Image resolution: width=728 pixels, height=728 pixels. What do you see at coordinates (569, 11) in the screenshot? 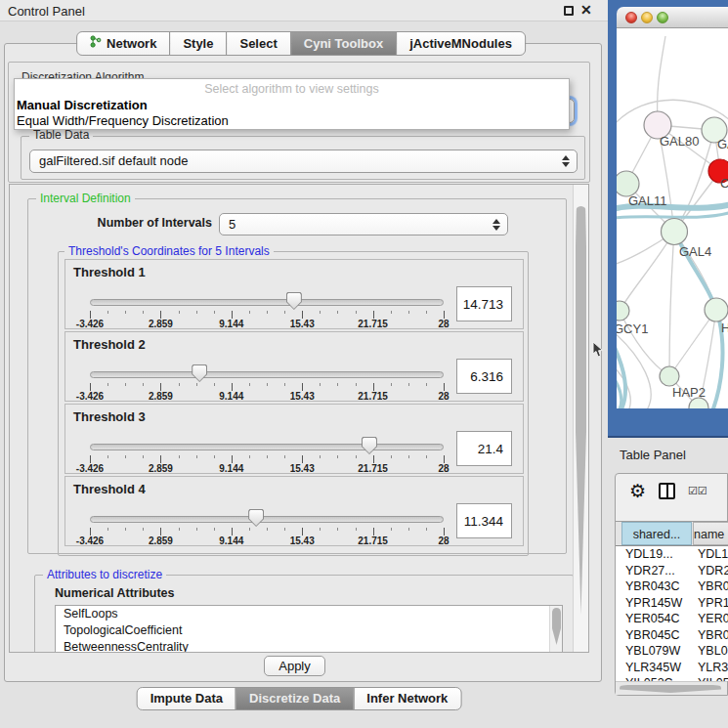
I see `float-window-button` at bounding box center [569, 11].